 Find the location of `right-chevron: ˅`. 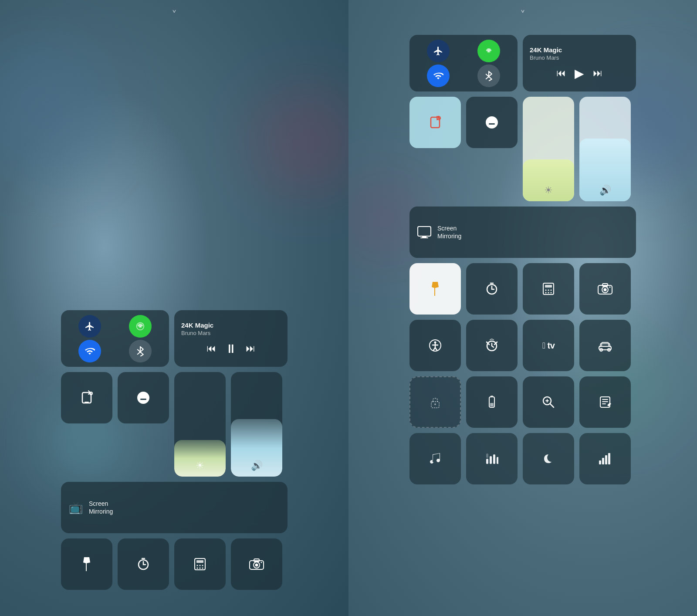

right-chevron: ˅ is located at coordinates (523, 15).